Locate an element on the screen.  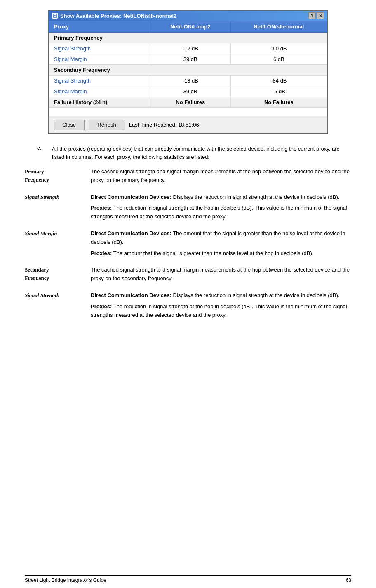
primary-signal-margin-row: Signal Margin 39 dB 6 dB is located at coordinates (188, 59).